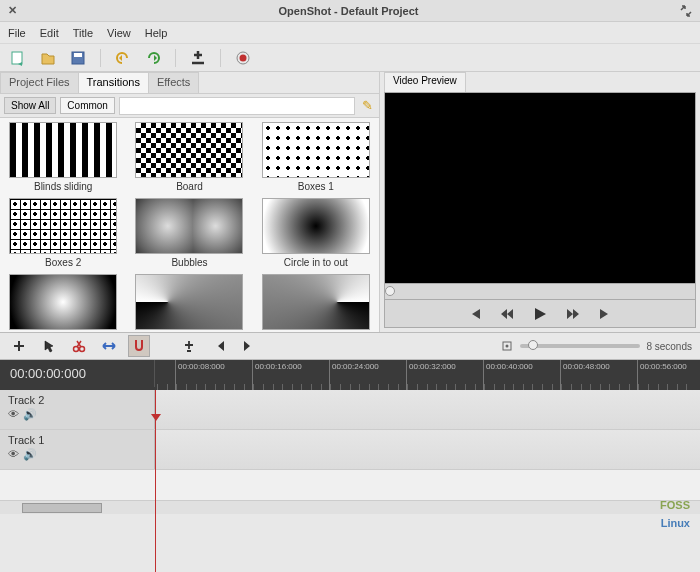  What do you see at coordinates (348, 11) in the screenshot?
I see `window-title: OpenShot - Default Project` at bounding box center [348, 11].